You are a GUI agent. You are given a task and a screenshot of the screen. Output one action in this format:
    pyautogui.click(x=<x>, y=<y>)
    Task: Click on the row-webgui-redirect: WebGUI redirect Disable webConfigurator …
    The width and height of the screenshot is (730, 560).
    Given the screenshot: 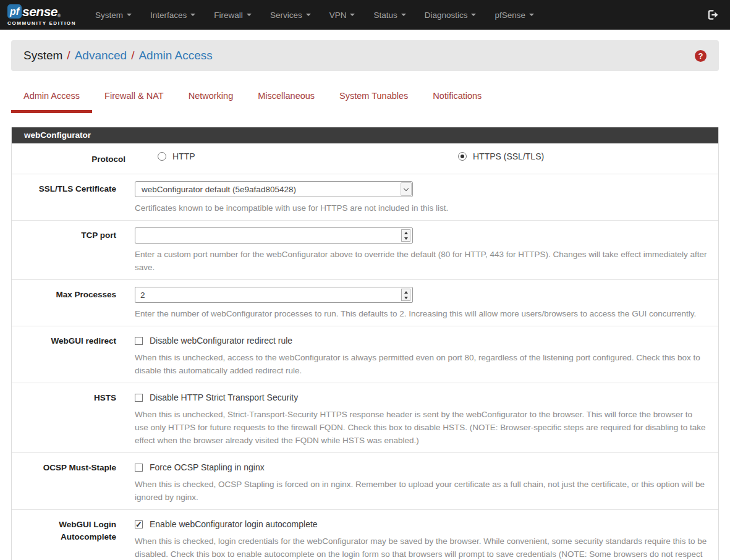 What is the action you would take?
    pyautogui.click(x=365, y=355)
    